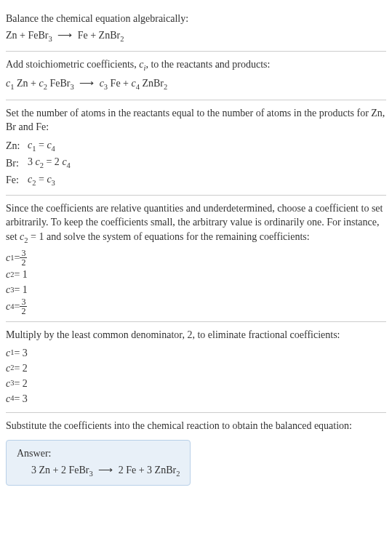 The width and height of the screenshot is (392, 554). Describe the element at coordinates (196, 289) in the screenshot. I see `table-row: c3 = 1` at that location.